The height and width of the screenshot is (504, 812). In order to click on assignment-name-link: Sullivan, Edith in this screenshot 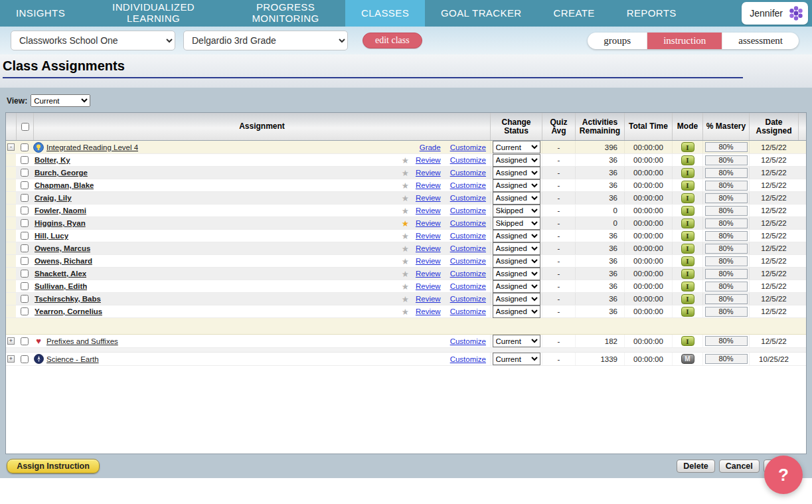, I will do `click(61, 286)`.